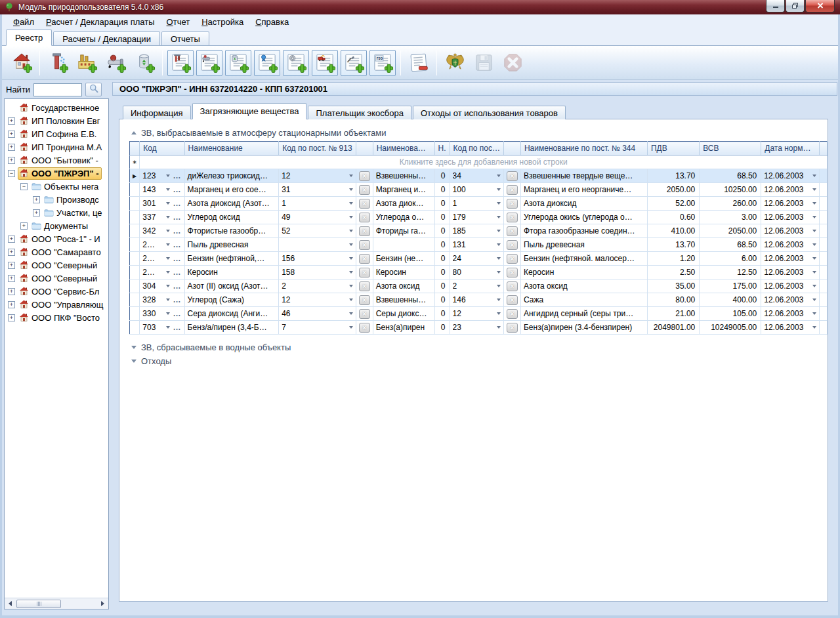  Describe the element at coordinates (325, 63) in the screenshot. I see `add-doc-transport-button` at that location.